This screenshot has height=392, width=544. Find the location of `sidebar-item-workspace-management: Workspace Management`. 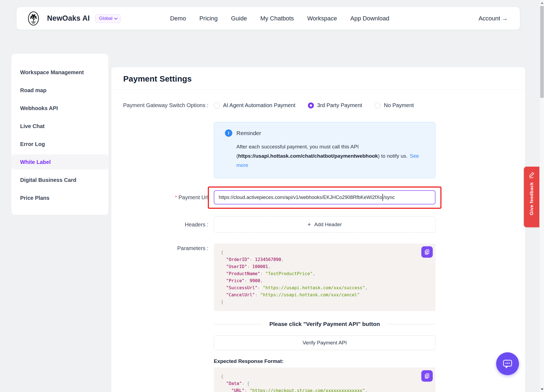

sidebar-item-workspace-management: Workspace Management is located at coordinates (60, 72).